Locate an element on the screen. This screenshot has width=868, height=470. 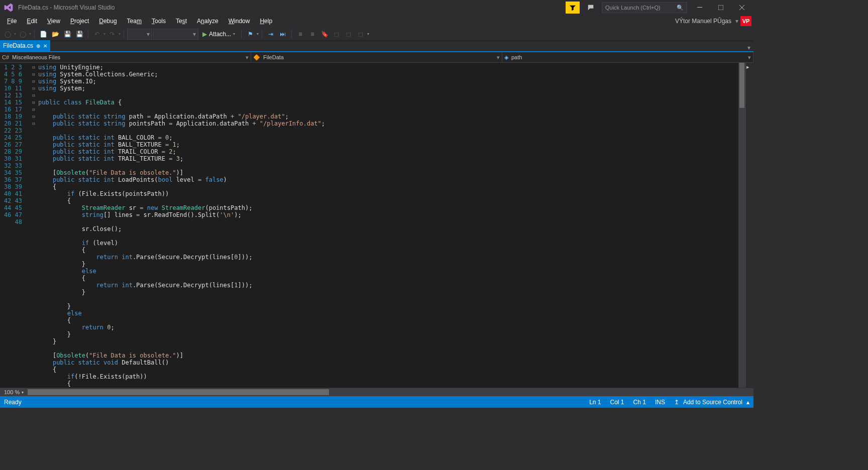
nav-member-label: path is located at coordinates (516, 57).